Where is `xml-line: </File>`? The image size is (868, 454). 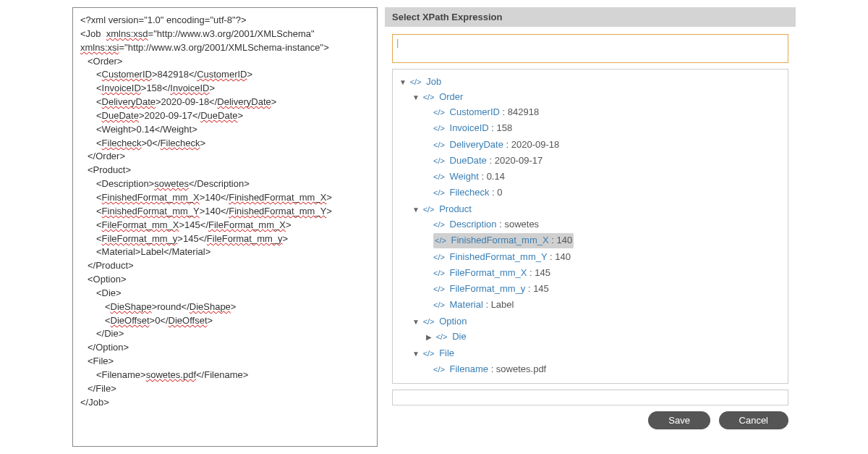 xml-line: </File> is located at coordinates (229, 390).